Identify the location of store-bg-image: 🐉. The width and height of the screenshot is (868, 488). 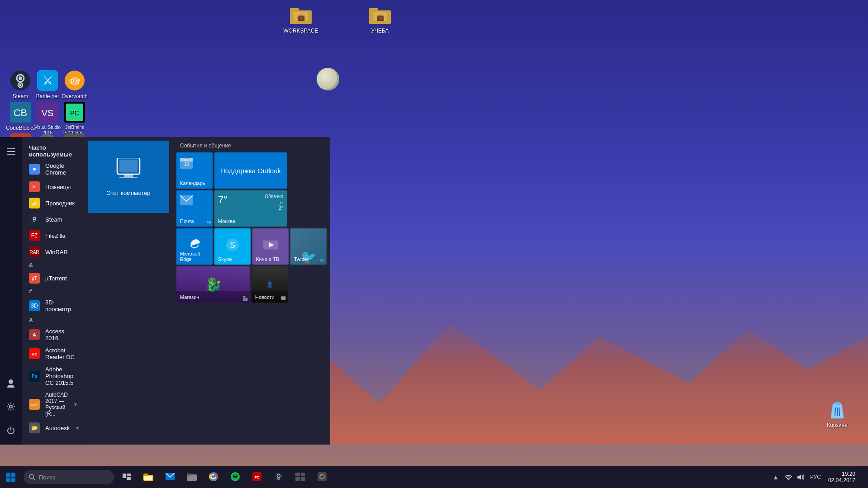
(213, 285).